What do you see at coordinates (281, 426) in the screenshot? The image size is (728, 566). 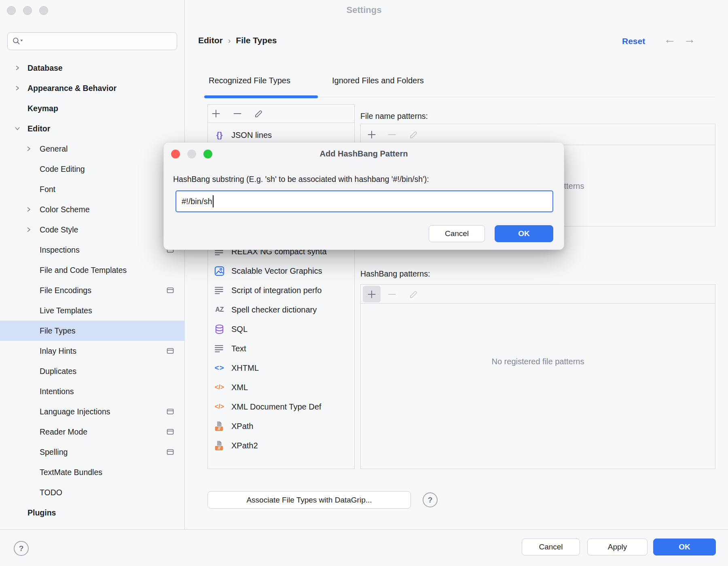 I see `file-type-row: //XPath` at bounding box center [281, 426].